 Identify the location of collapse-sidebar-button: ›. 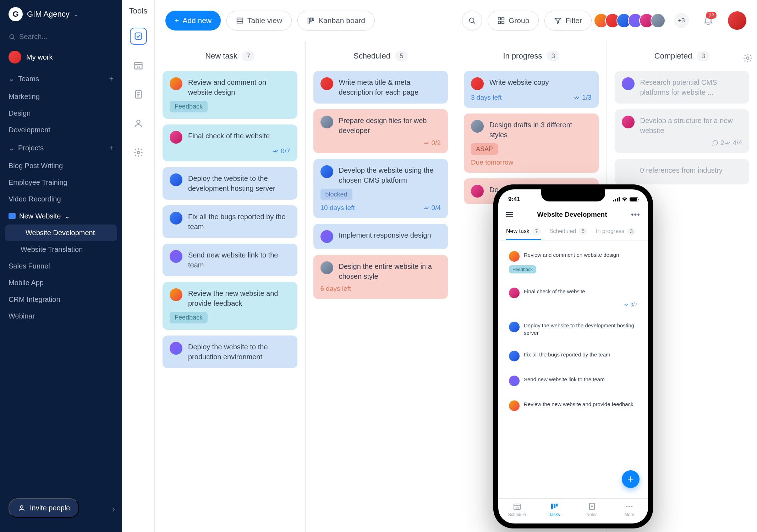
(114, 509).